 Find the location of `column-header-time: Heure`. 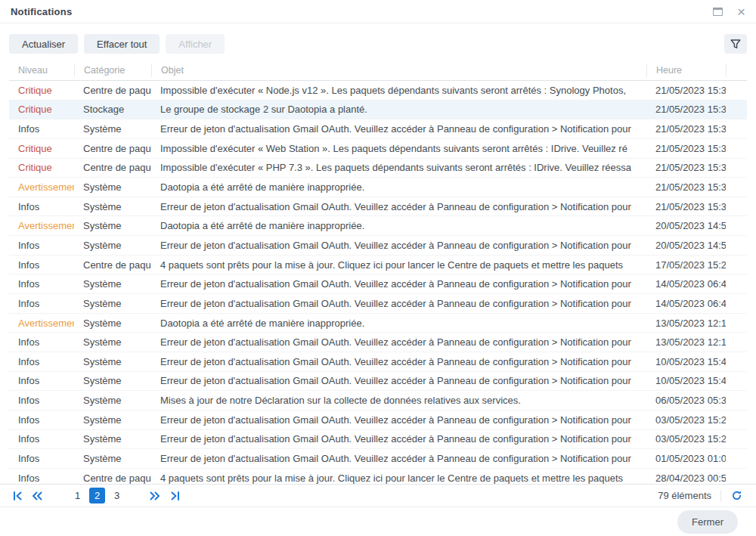

column-header-time: Heure is located at coordinates (686, 70).